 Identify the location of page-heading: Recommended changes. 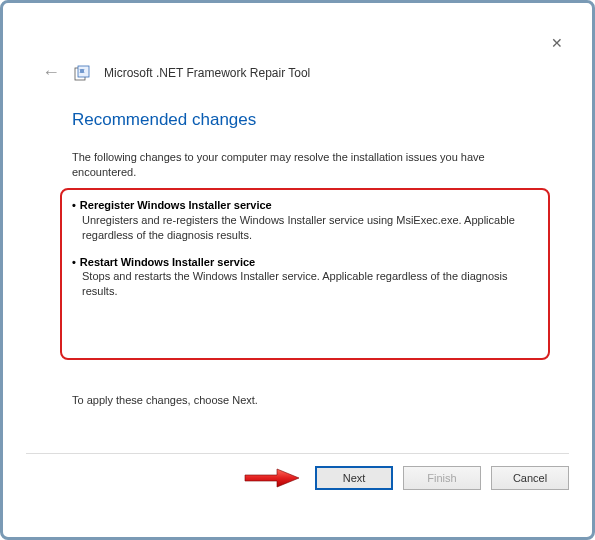
(164, 120).